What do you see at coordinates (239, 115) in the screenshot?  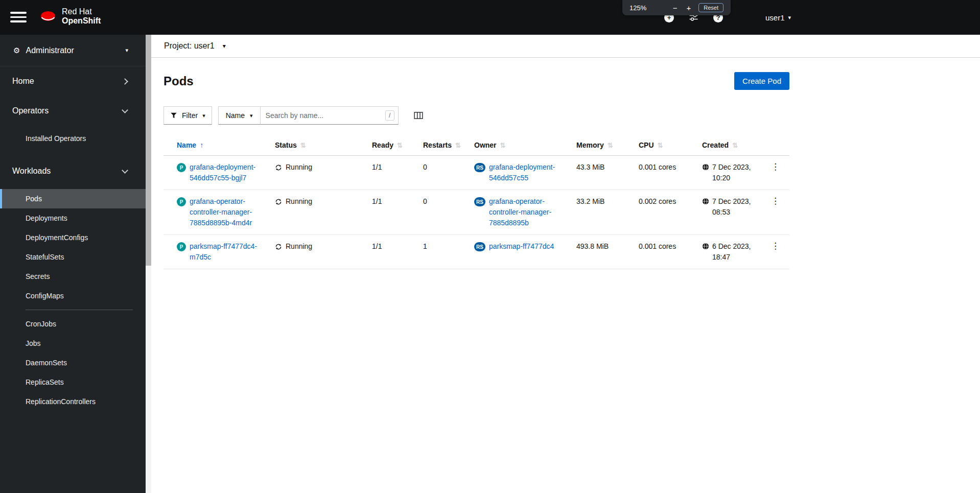 I see `attribute-dropdown: Name ▾` at bounding box center [239, 115].